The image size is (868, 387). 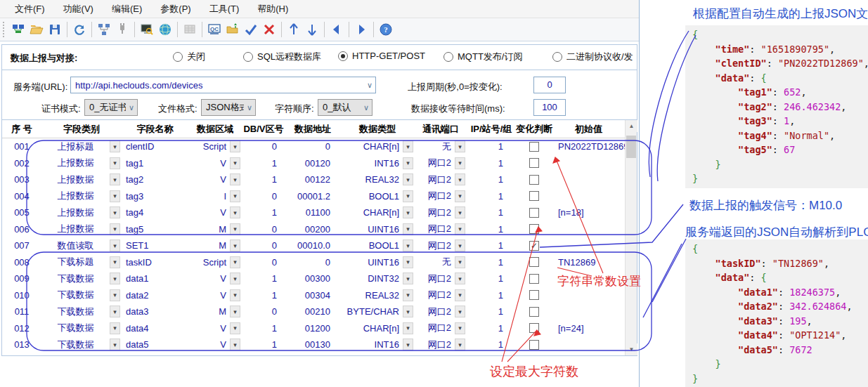 I want to click on menu-function: 功能(V), so click(x=79, y=9).